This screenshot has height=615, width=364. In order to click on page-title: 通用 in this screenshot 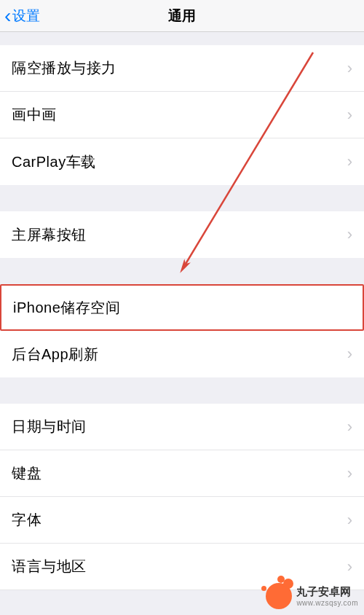, I will do `click(182, 16)`.